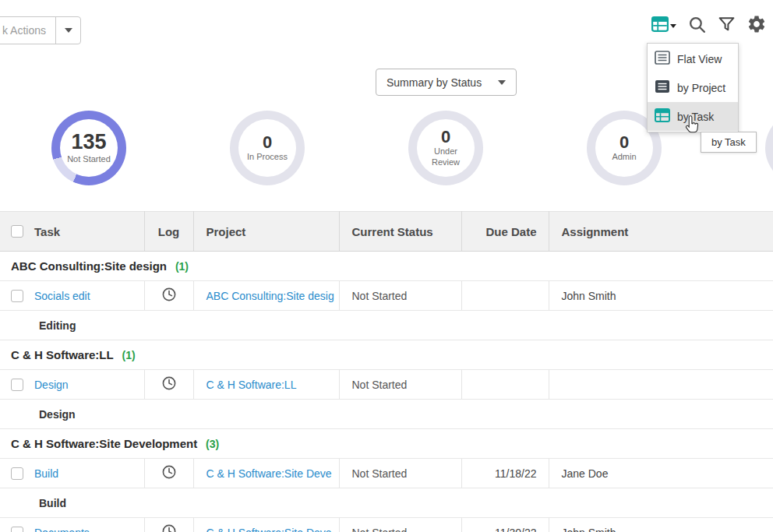 The image size is (773, 532). I want to click on column-header-project: Project, so click(266, 232).